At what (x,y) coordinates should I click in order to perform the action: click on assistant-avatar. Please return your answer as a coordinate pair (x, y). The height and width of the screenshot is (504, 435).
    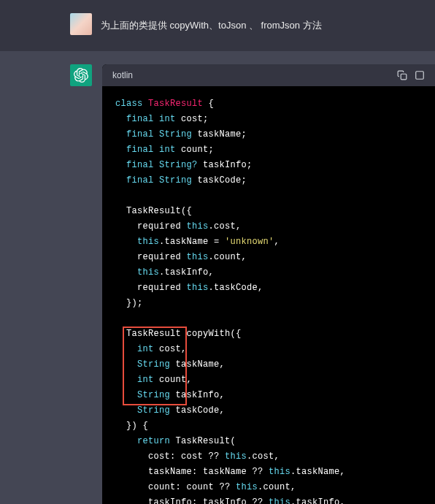
    Looking at the image, I should click on (81, 75).